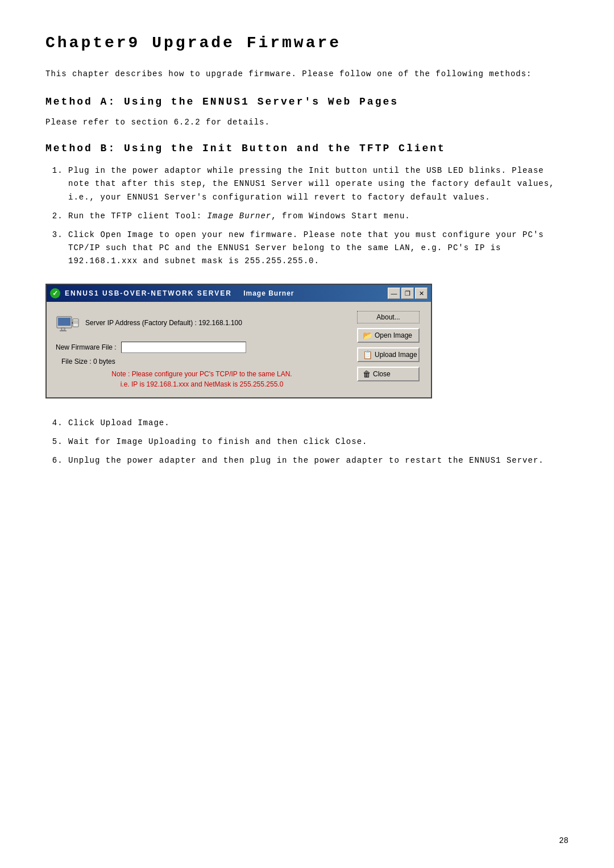 The image size is (614, 868). What do you see at coordinates (239, 341) in the screenshot?
I see `image-burner-window: ✓ ENNUS1 USB-OVER-NETWORK SERVER Image B…` at bounding box center [239, 341].